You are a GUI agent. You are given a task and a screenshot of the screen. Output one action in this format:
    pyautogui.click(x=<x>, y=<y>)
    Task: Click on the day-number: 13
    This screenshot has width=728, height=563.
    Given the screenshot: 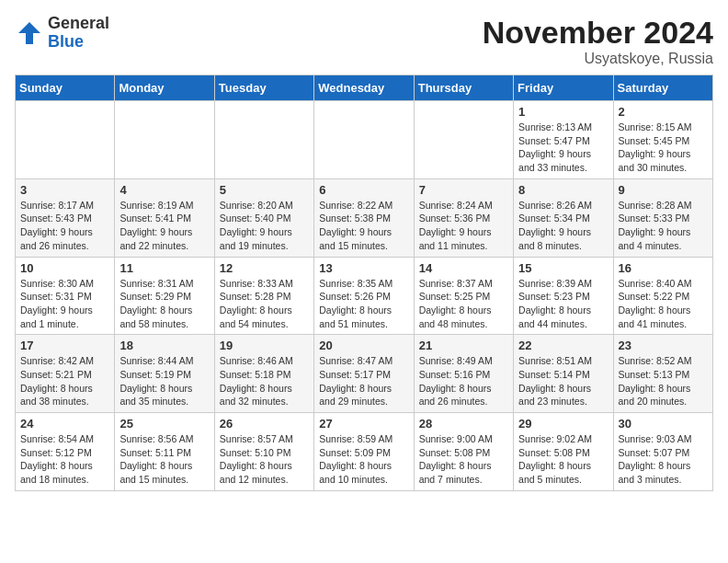 What is the action you would take?
    pyautogui.click(x=364, y=269)
    